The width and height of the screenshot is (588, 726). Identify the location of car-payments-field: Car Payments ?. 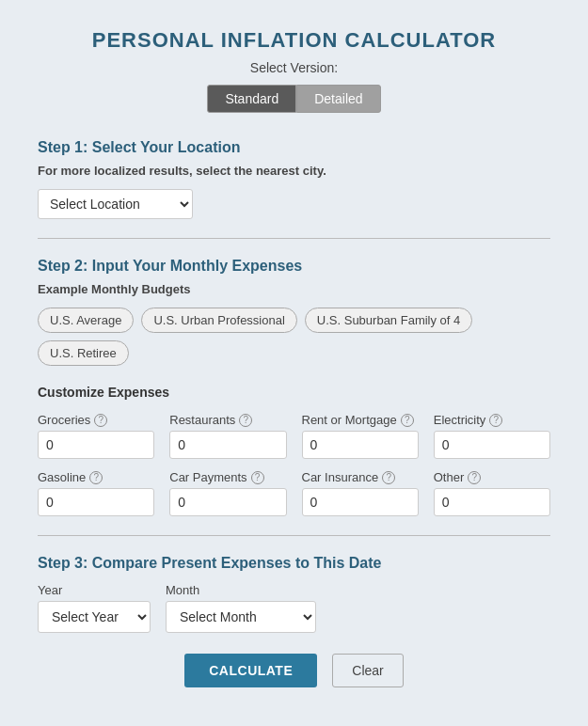
(228, 493).